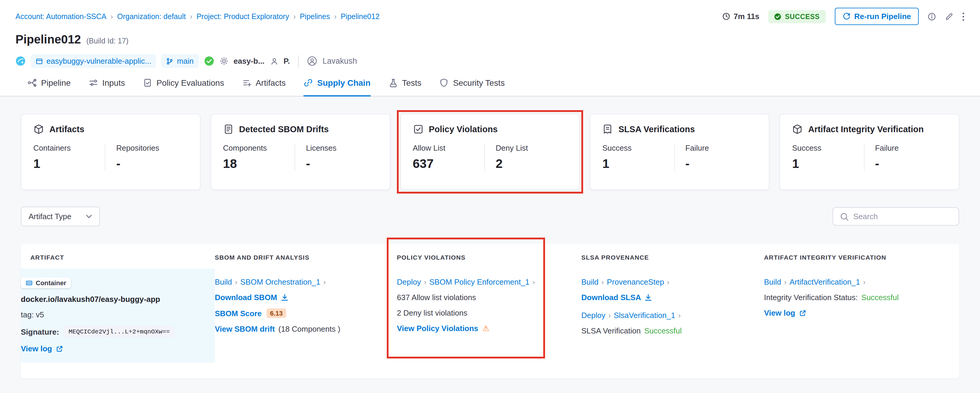  I want to click on artifact-type-dropdown: Artifact Type, so click(60, 216).